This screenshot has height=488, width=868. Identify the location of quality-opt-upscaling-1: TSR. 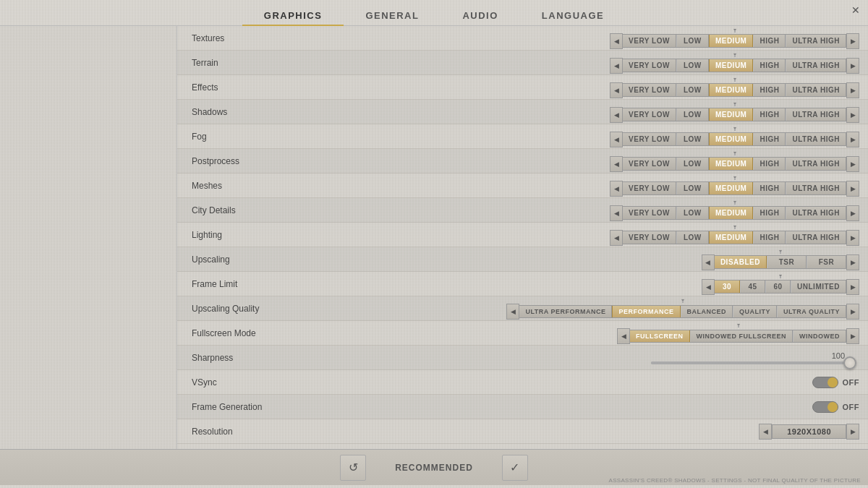
(787, 262).